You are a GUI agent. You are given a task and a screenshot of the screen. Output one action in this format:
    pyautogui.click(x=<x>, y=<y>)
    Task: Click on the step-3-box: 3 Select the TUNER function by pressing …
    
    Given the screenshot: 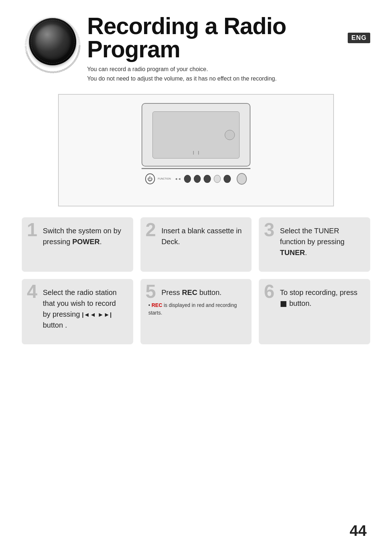 What is the action you would take?
    pyautogui.click(x=314, y=245)
    